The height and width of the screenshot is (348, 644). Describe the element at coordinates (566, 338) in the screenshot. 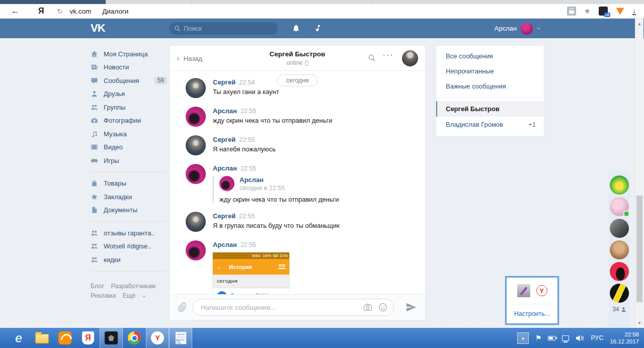

I see `network-tray-icon` at that location.